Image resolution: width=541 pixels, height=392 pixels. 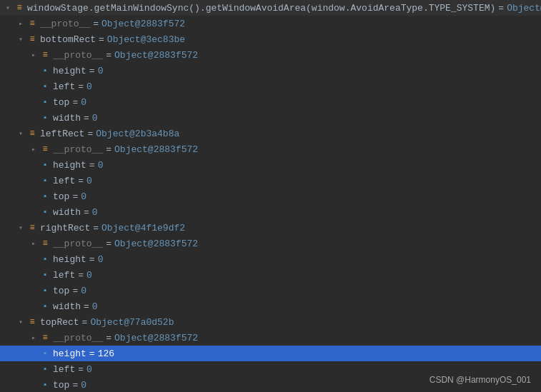 I want to click on tree-row: windowStage.getMainWindowSync().getWindo…, so click(x=270, y=8).